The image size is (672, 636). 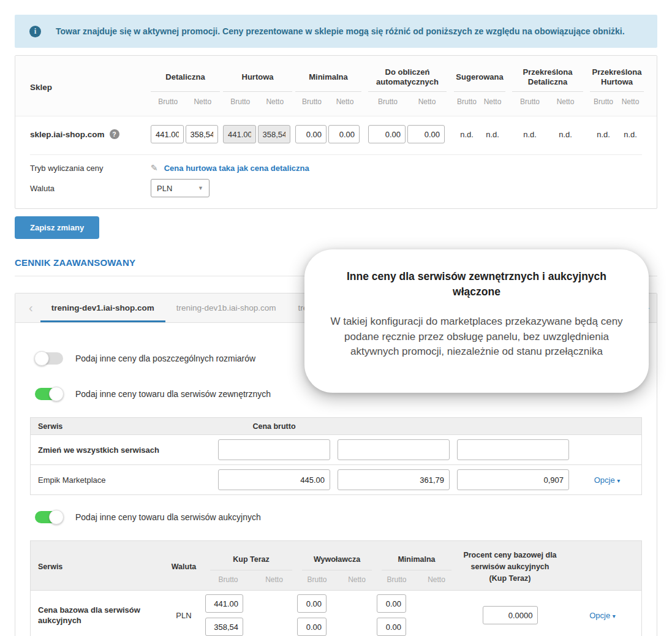 I want to click on row-label: Cena bazowa dla serwisów aukcyjnych, so click(x=97, y=615).